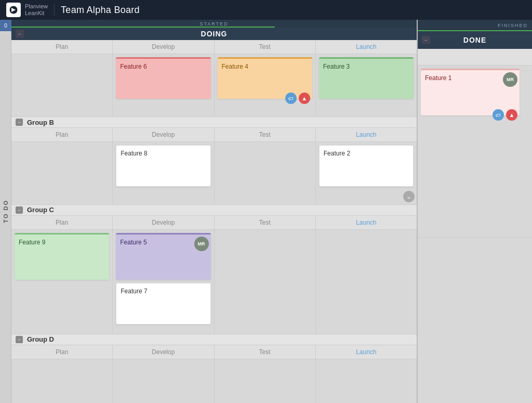 This screenshot has height=403, width=532. What do you see at coordinates (100, 10) in the screenshot?
I see `board-title: Team Alpha Board` at bounding box center [100, 10].